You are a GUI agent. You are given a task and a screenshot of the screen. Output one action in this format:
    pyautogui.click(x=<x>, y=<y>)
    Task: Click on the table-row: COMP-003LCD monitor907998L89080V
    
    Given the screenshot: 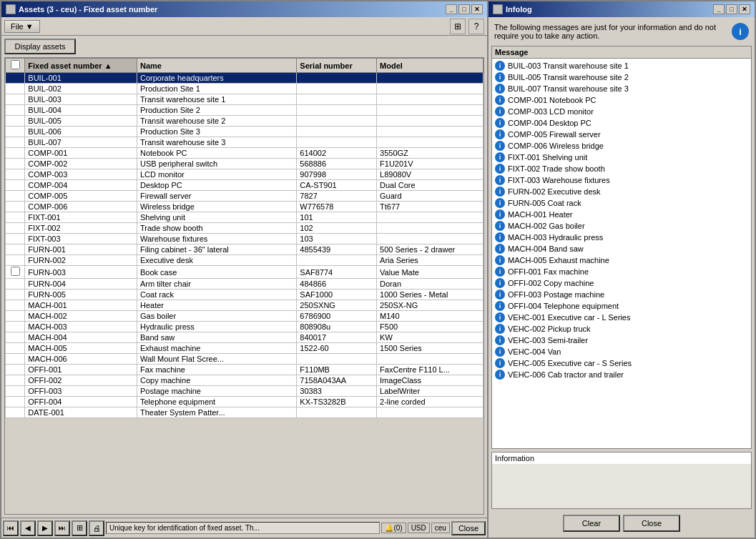 What is the action you would take?
    pyautogui.click(x=245, y=174)
    